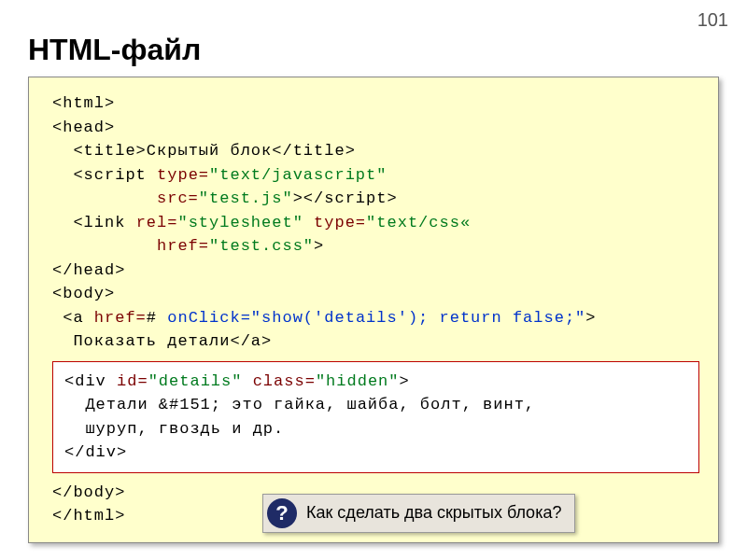  Describe the element at coordinates (418, 317) in the screenshot. I see `code-string: "show('details'); return false;"` at that location.